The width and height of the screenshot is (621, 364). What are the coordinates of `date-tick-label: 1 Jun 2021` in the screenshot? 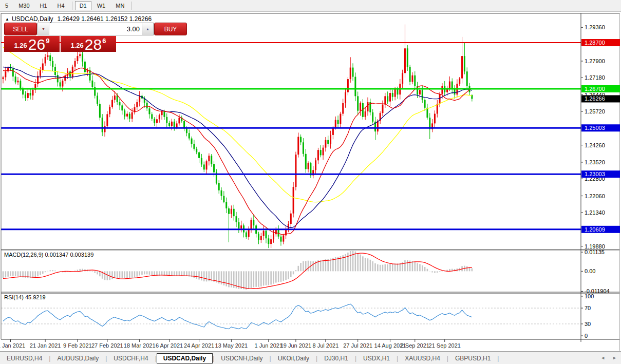 It's located at (269, 346).